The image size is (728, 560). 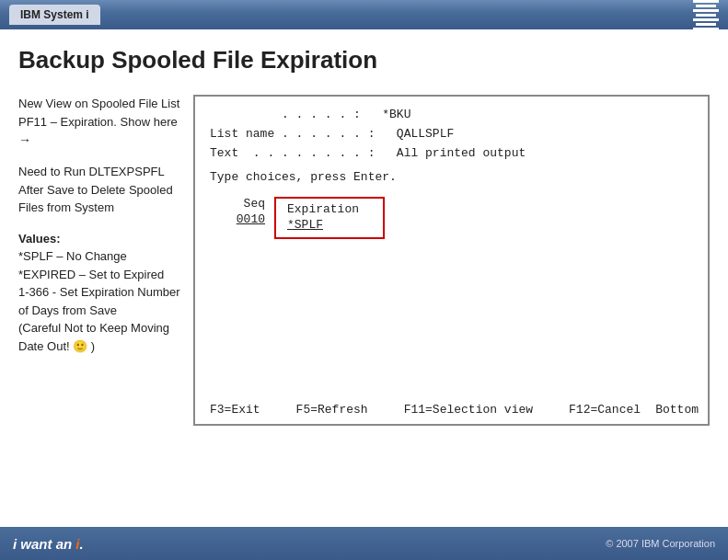 I want to click on panel-fkeys: F3=Exit F5=Refresh F11=Selection view F1…, so click(x=425, y=410).